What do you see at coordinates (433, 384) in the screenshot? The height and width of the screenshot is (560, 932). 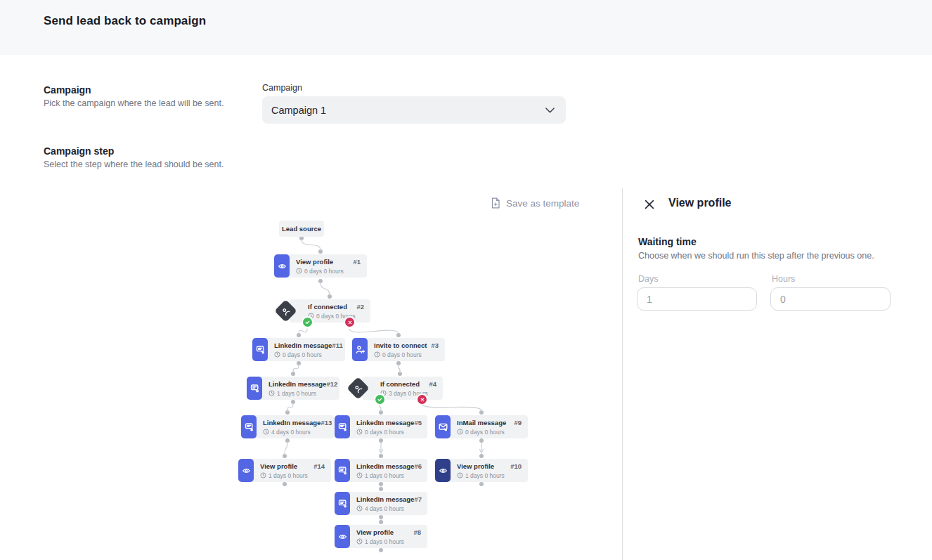 I see `node-step-number: #4` at bounding box center [433, 384].